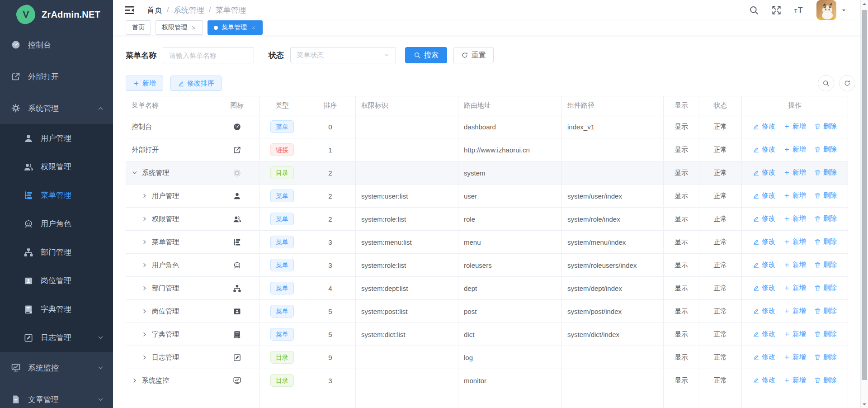 This screenshot has height=408, width=868. Describe the element at coordinates (864, 195) in the screenshot. I see `scrollbar-thumb` at that location.